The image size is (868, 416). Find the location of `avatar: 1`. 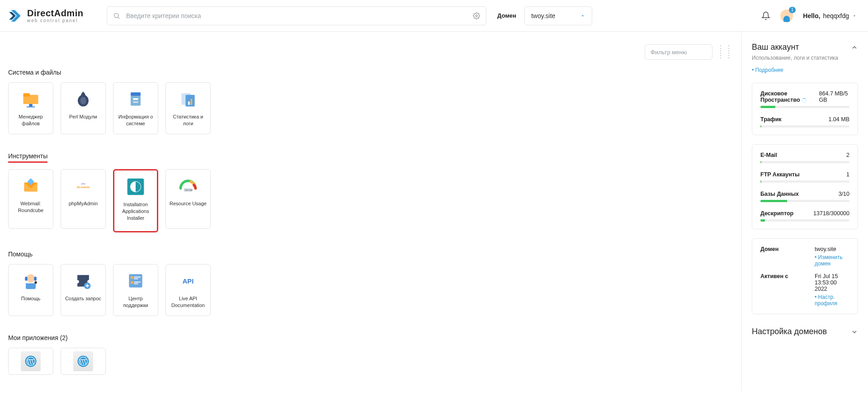

avatar: 1 is located at coordinates (787, 16).